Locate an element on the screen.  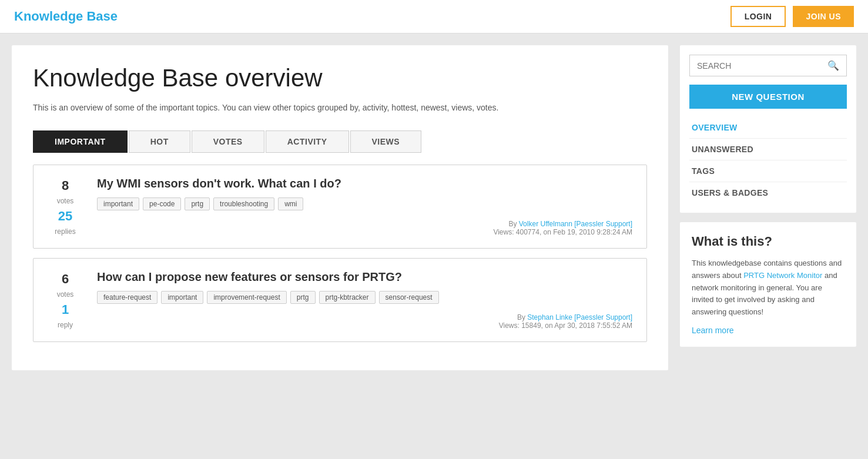
page-description: This is an overview of some of the impor… is located at coordinates (340, 108).